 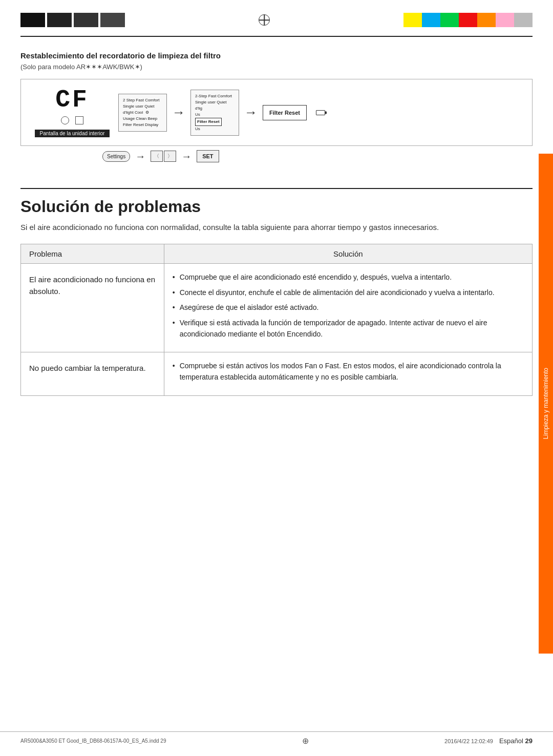 I want to click on arrow-3: →, so click(x=140, y=157).